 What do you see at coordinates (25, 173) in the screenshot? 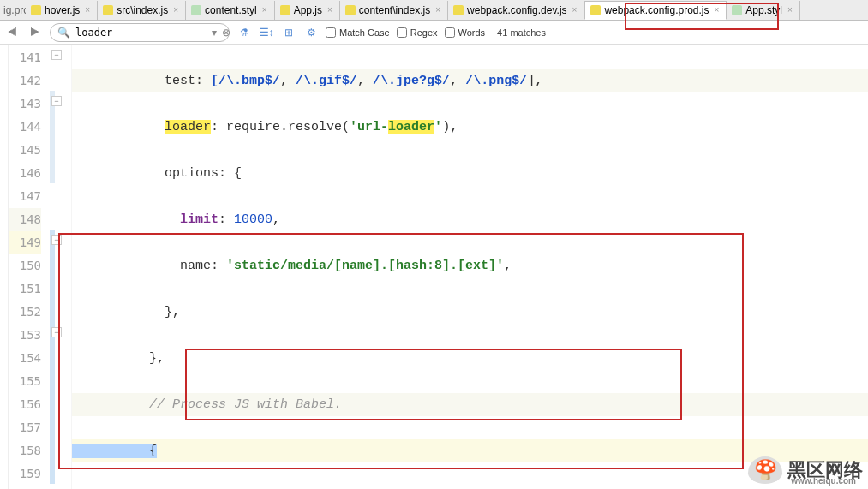
I see `line-number: 146` at bounding box center [25, 173].